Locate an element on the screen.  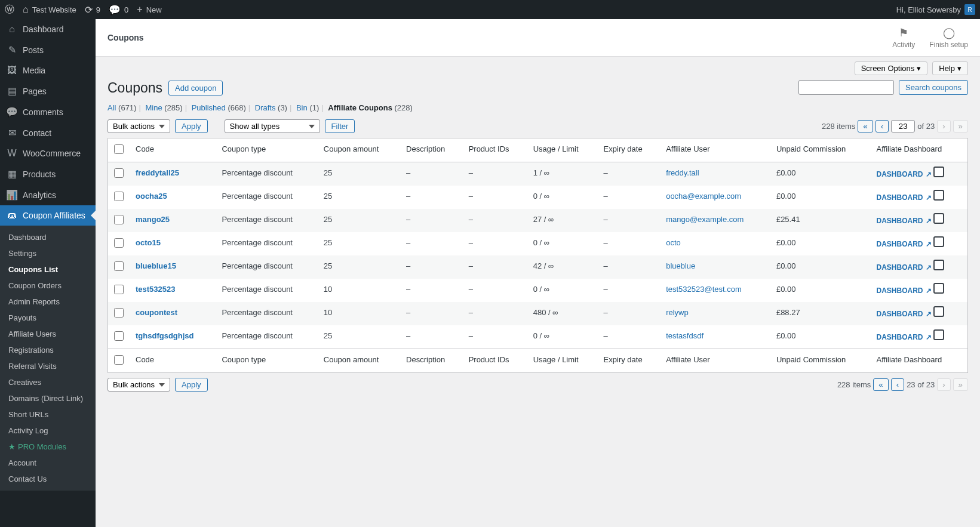
submenu-item-dashboard: Dashboard is located at coordinates (48, 238).